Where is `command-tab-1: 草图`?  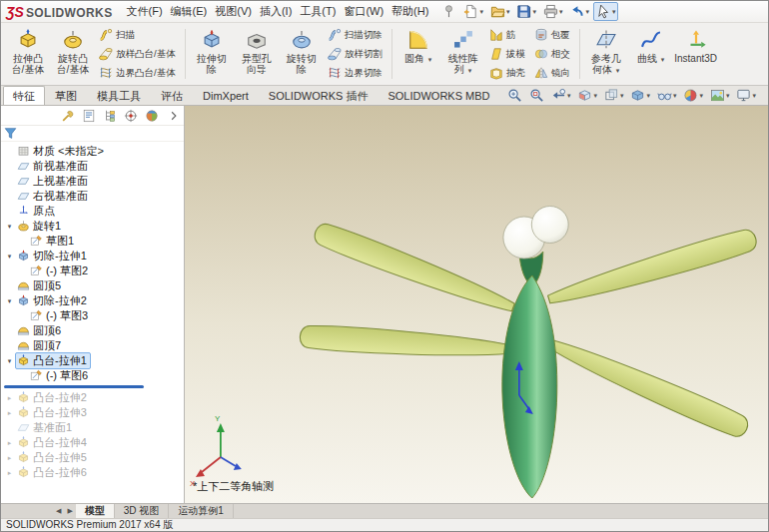 command-tab-1: 草图 is located at coordinates (66, 96).